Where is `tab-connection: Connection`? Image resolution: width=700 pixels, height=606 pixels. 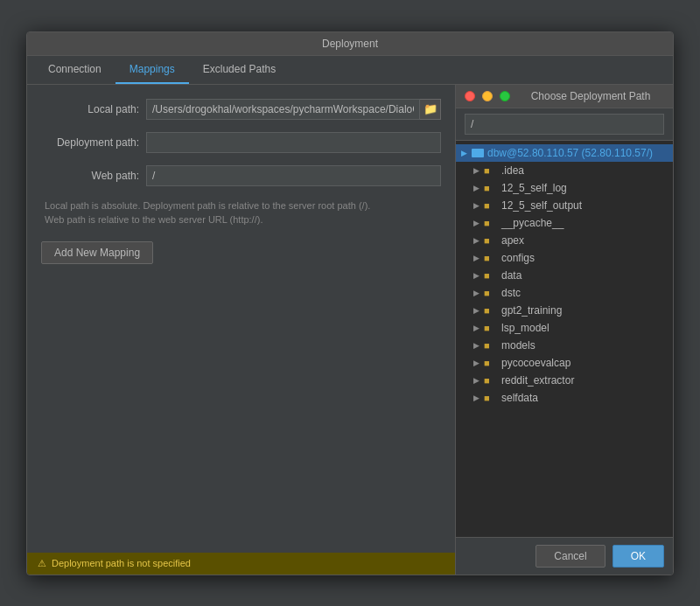 tab-connection: Connection is located at coordinates (75, 70).